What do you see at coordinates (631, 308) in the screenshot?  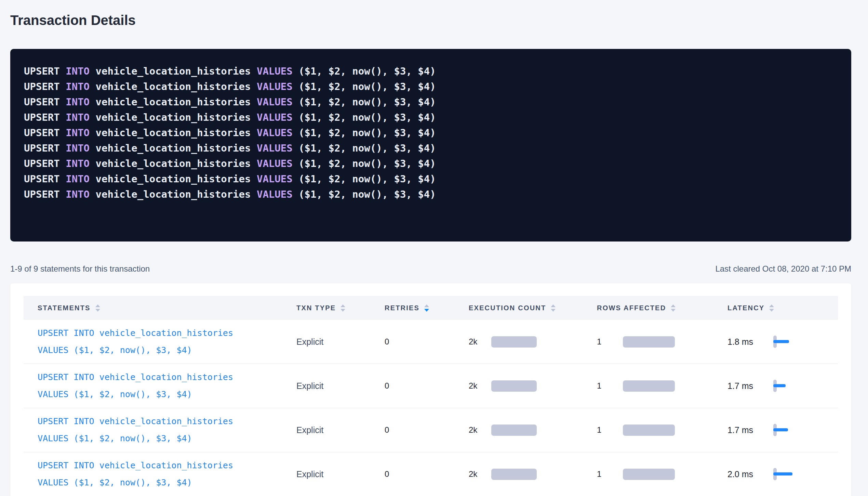 I see `column-label: ROWS AFFECTED` at bounding box center [631, 308].